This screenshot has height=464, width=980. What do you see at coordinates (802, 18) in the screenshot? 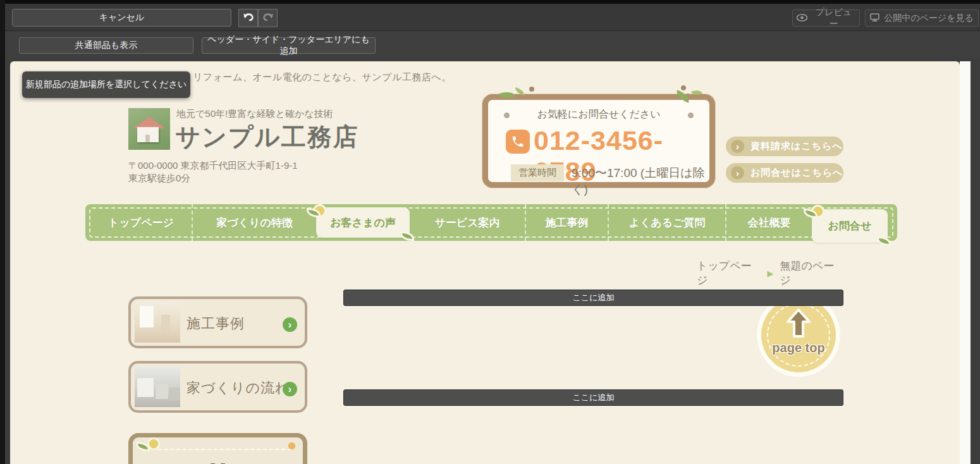
I see `eye-icon` at bounding box center [802, 18].